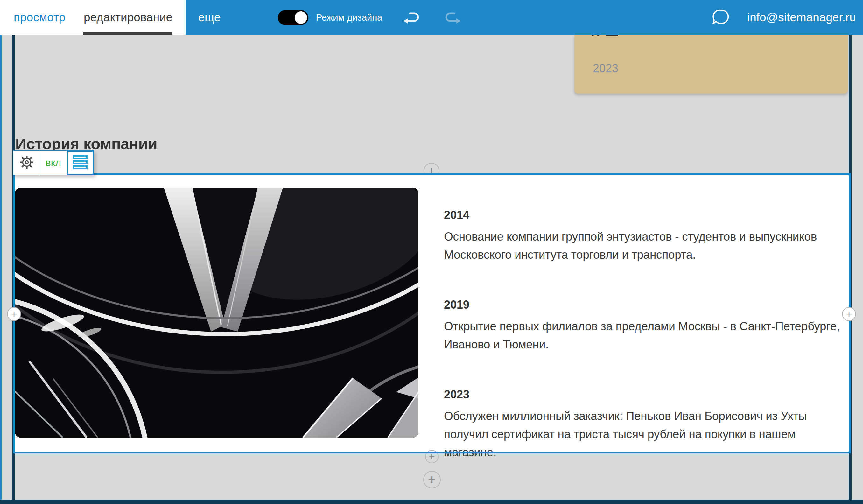 The height and width of the screenshot is (504, 863). Describe the element at coordinates (645, 236) in the screenshot. I see `timeline-item: 2014 Основание компании группой энтузиас…` at that location.